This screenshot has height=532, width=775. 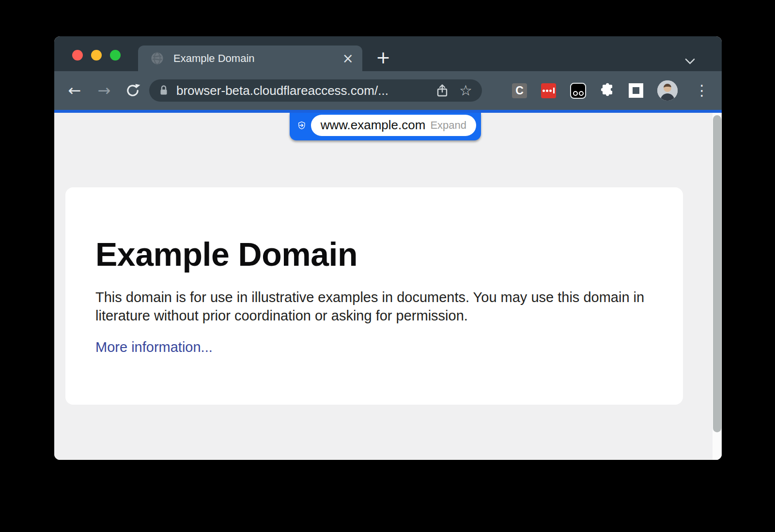 What do you see at coordinates (519, 91) in the screenshot?
I see `extension-c-icon: C` at bounding box center [519, 91].